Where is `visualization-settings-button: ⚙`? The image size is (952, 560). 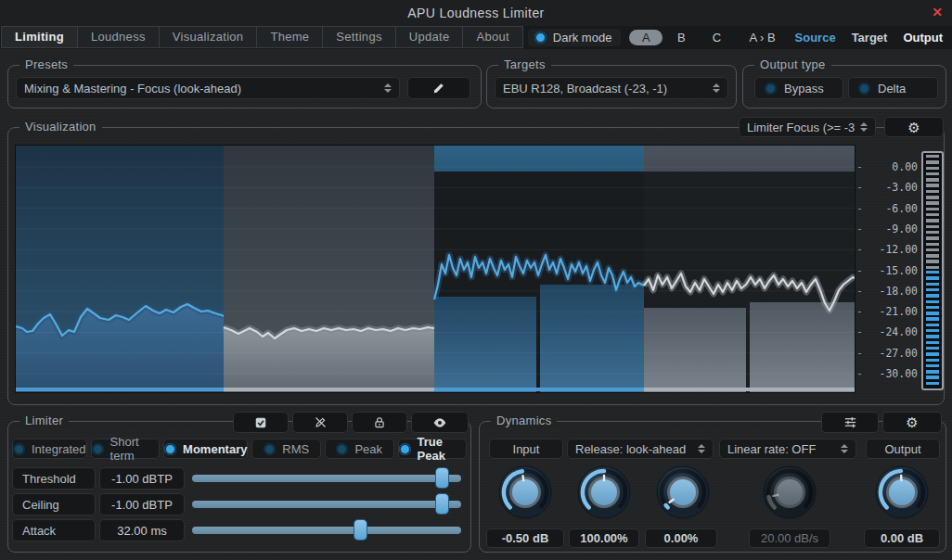
visualization-settings-button: ⚙ is located at coordinates (914, 127).